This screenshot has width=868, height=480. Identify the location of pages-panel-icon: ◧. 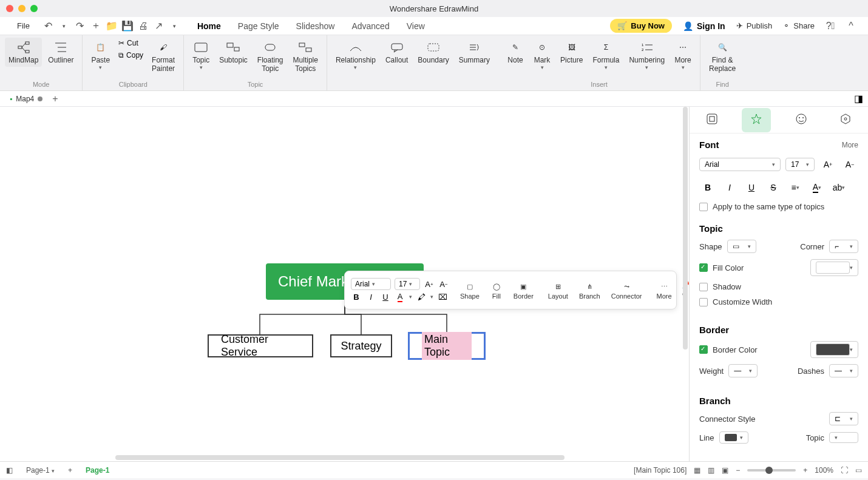
(10, 470).